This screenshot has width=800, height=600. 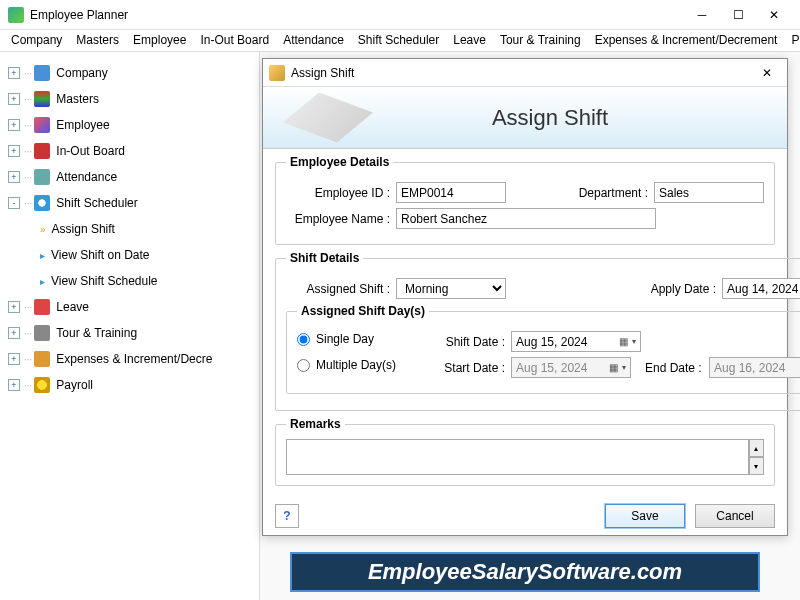 What do you see at coordinates (42, 359) in the screenshot?
I see `expenses-icon` at bounding box center [42, 359].